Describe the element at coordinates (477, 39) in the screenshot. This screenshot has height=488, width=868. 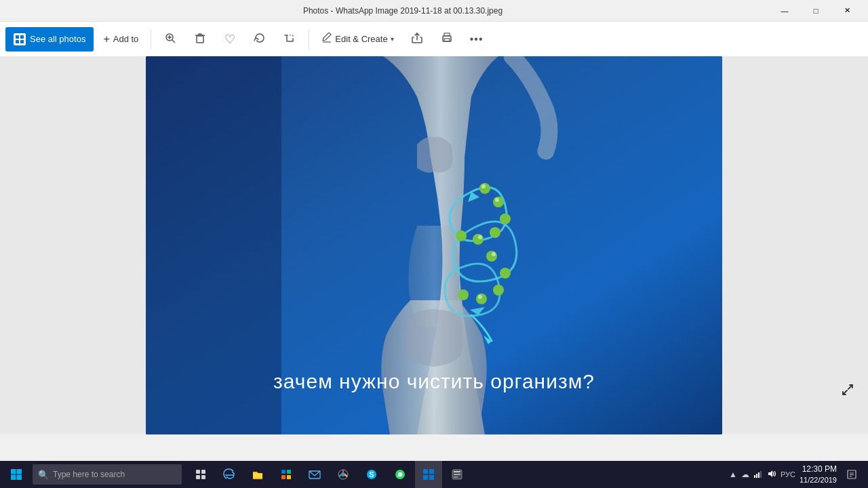
I see `more-button: •••` at that location.